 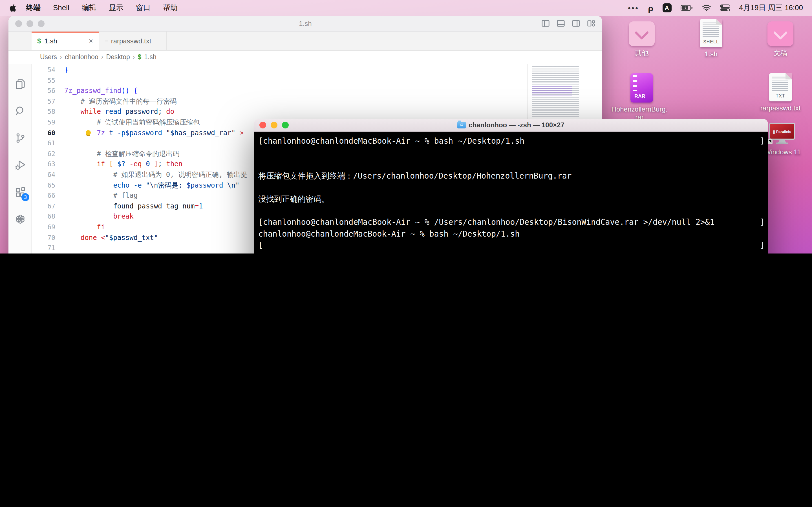 I want to click on explorer-icon, so click(x=20, y=84).